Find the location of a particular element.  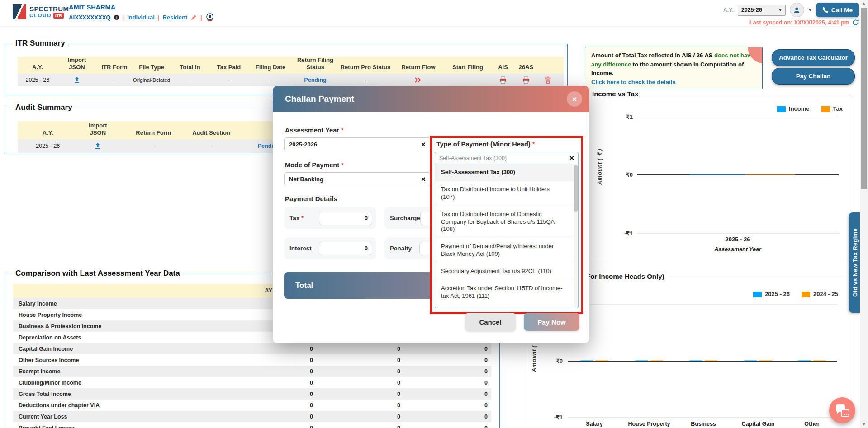

col-return-flow: Return Flow is located at coordinates (418, 67).